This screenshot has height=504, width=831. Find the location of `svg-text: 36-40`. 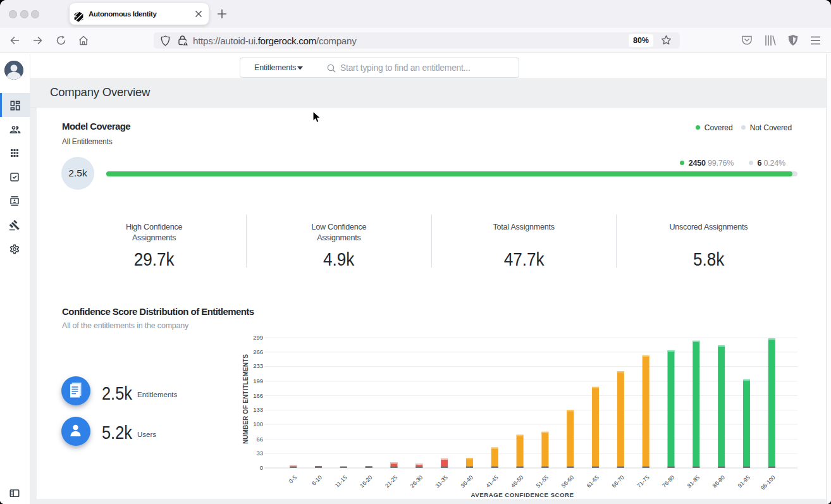

svg-text: 36-40 is located at coordinates (467, 482).